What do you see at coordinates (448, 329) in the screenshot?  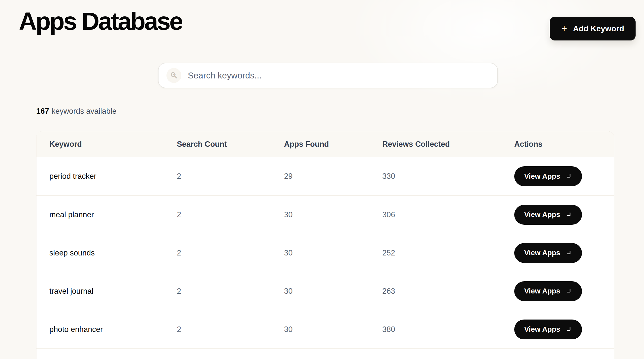 I see `cell-reviews-collected: 380` at bounding box center [448, 329].